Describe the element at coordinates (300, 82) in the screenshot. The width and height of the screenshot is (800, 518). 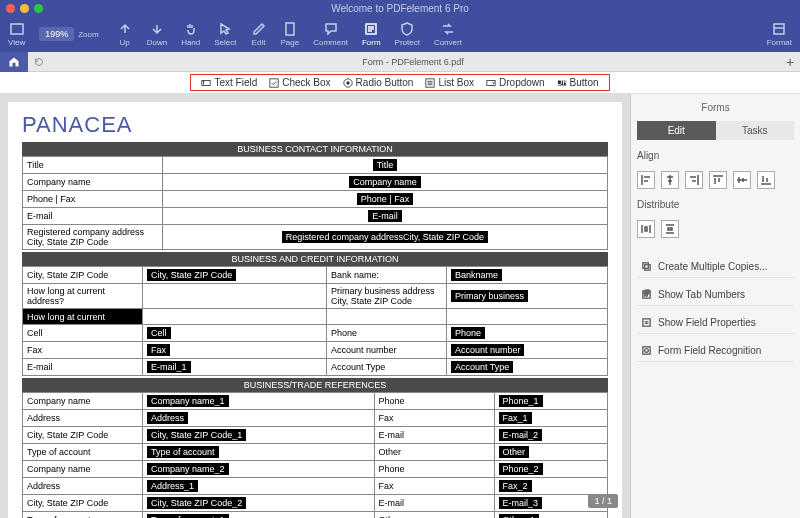
I see `checkbox-tool: Check Box` at that location.